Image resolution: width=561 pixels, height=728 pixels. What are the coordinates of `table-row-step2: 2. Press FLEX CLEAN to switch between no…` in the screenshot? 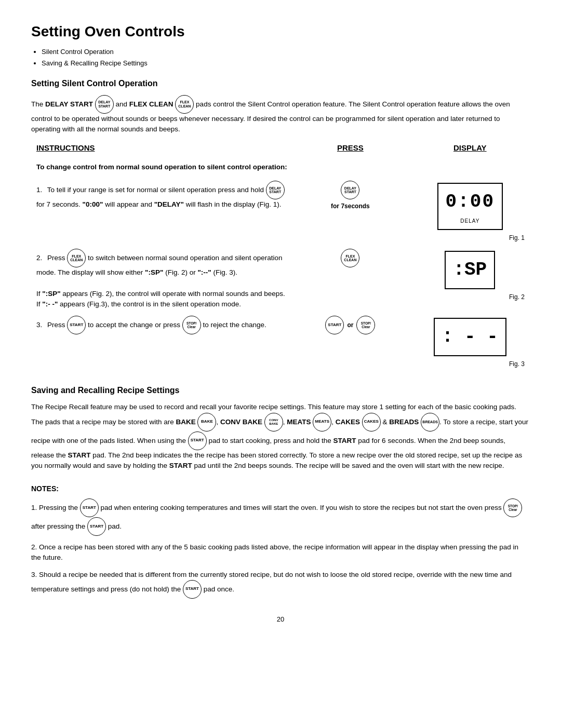 It's located at (280, 279).